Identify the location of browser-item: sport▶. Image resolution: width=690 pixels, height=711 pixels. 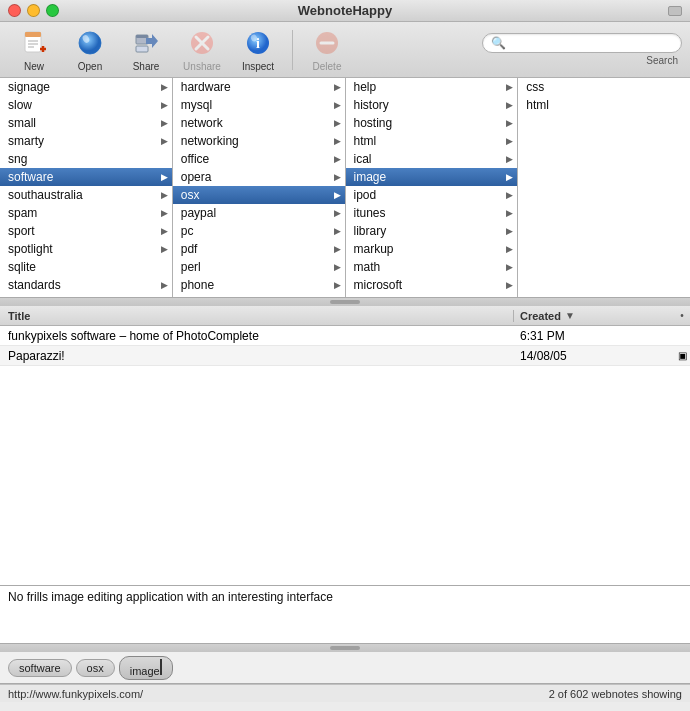
(86, 231).